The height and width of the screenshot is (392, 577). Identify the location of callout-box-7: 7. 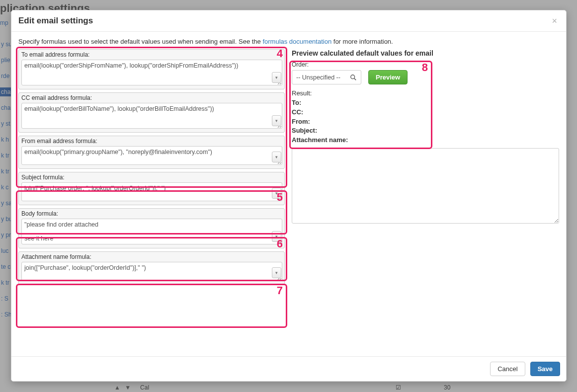
(152, 306).